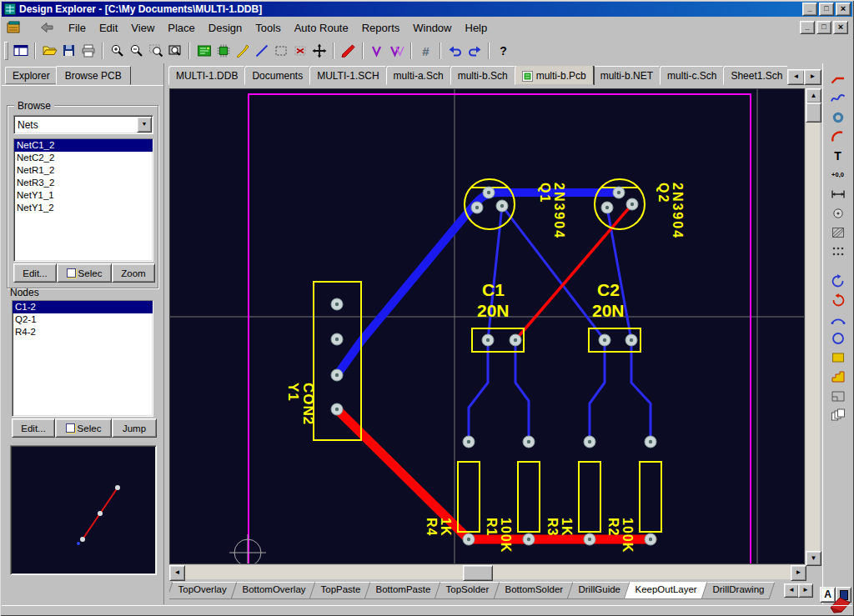 The image size is (854, 616). What do you see at coordinates (791, 590) in the screenshot?
I see `layer-tabs-scroll-left: ◄` at bounding box center [791, 590].